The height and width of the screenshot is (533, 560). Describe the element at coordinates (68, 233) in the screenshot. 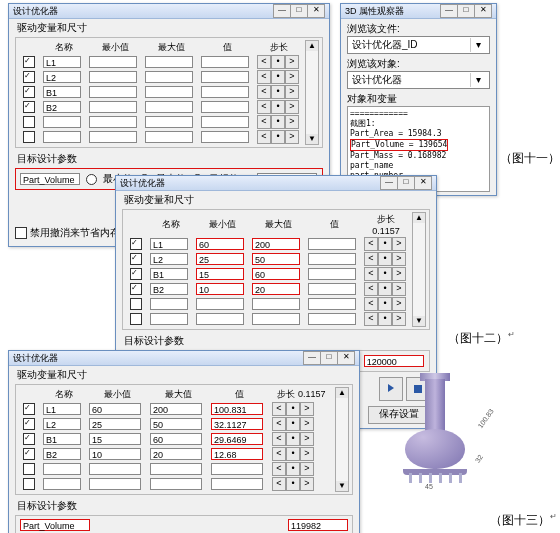

I see `disable-undo-check: 禁用撤消来节省内存` at that location.